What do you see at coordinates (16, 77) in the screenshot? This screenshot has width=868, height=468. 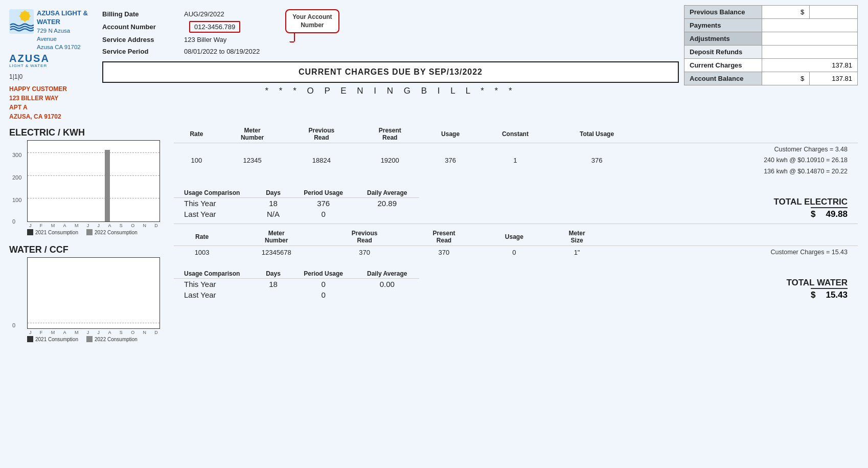 I see `barcode: 1|1|0` at bounding box center [16, 77].